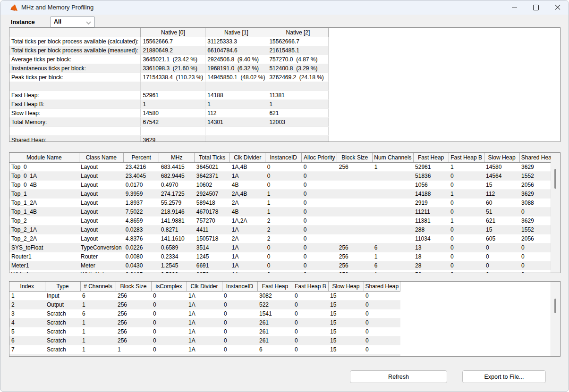  Describe the element at coordinates (283, 221) in the screenshot. I see `table-row: Top_2Layout4.8659141.98817572701A,2A2011…` at that location.